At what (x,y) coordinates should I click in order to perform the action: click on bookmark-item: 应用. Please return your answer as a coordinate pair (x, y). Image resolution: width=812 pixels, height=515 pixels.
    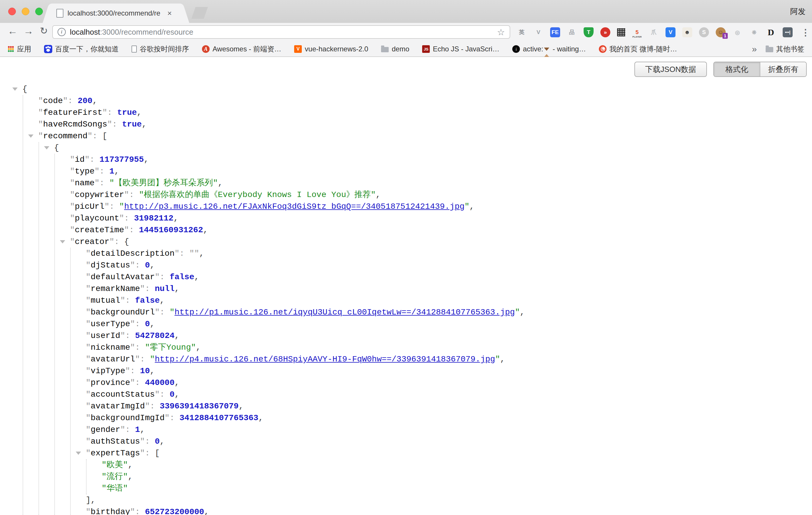
    Looking at the image, I should click on (20, 49).